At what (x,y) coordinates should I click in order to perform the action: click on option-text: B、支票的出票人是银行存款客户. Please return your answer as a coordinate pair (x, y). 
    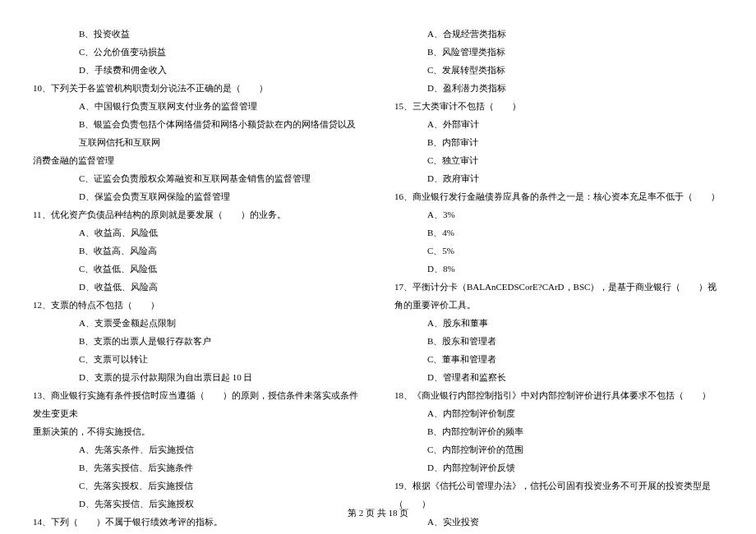
    Looking at the image, I should click on (197, 341).